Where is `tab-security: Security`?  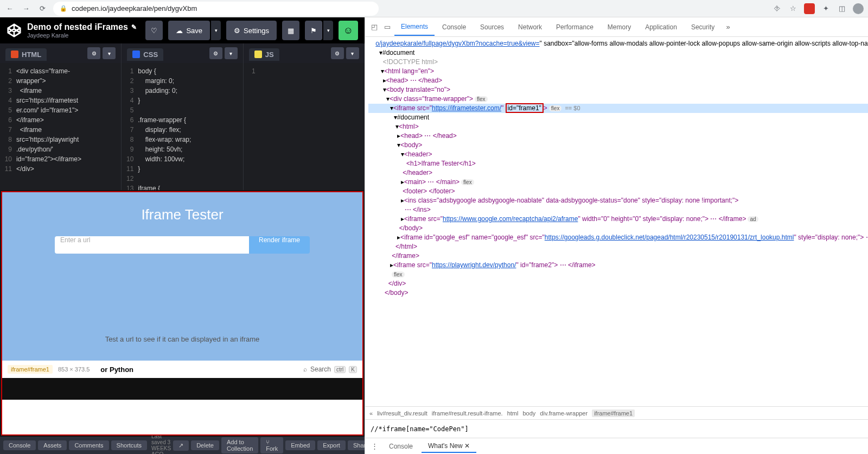 tab-security: Security is located at coordinates (703, 27).